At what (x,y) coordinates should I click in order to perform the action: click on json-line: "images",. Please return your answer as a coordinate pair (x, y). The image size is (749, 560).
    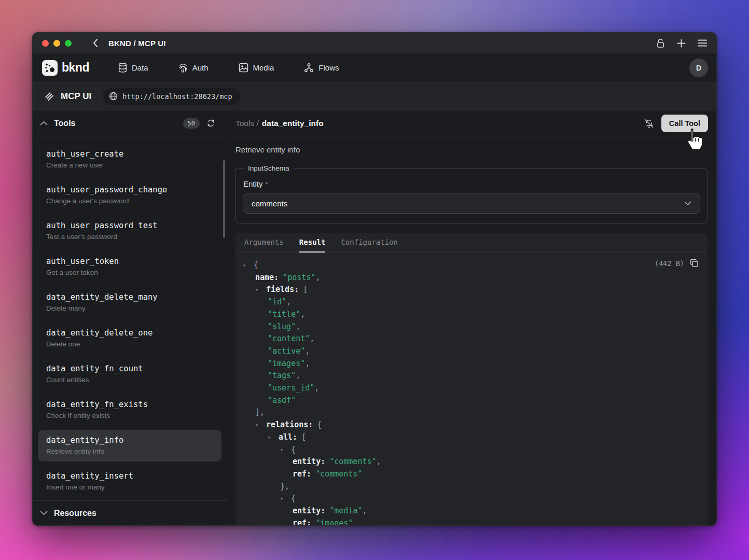
    Looking at the image, I should click on (471, 364).